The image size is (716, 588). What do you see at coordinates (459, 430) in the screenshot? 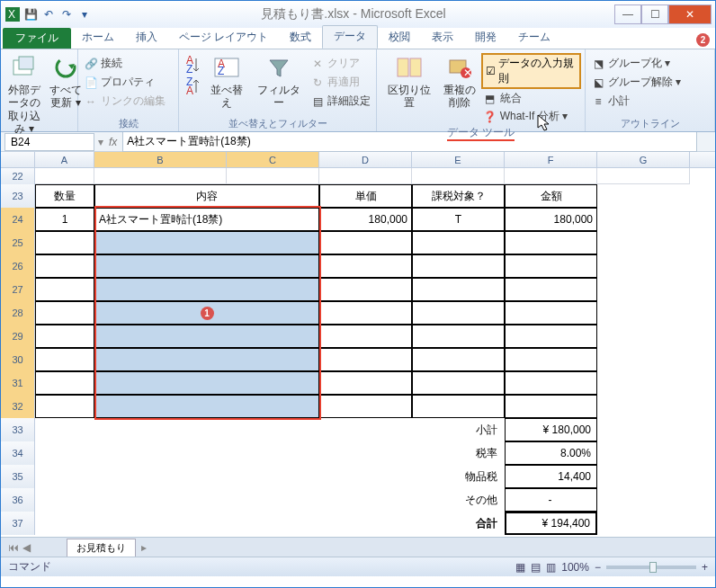
I see `subtotal-label: 小計` at bounding box center [459, 430].